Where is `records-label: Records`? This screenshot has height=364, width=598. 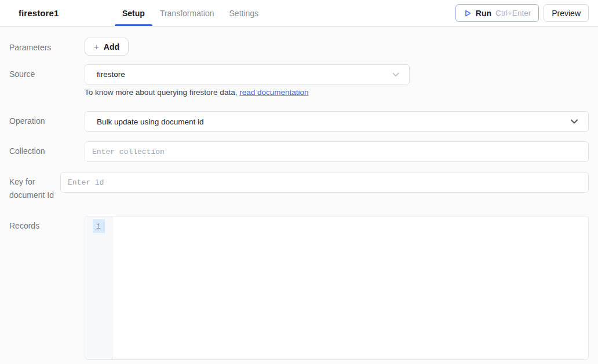 records-label: Records is located at coordinates (47, 288).